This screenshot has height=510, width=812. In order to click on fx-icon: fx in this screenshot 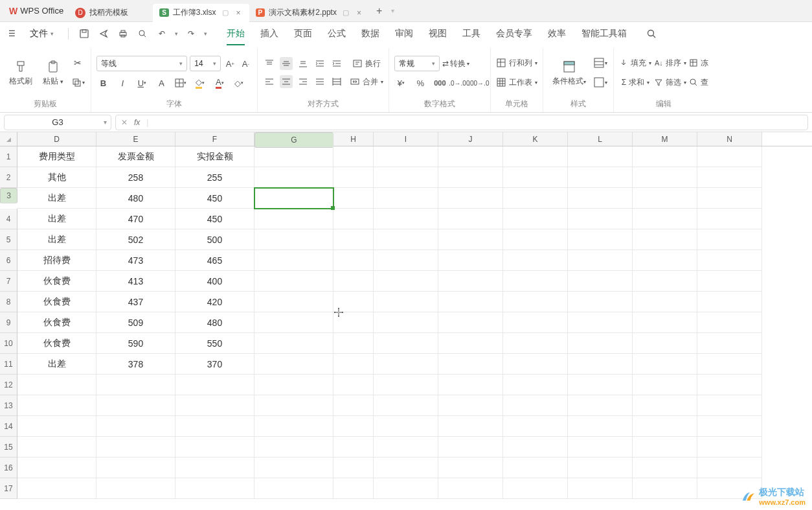, I will do `click(137, 122)`.